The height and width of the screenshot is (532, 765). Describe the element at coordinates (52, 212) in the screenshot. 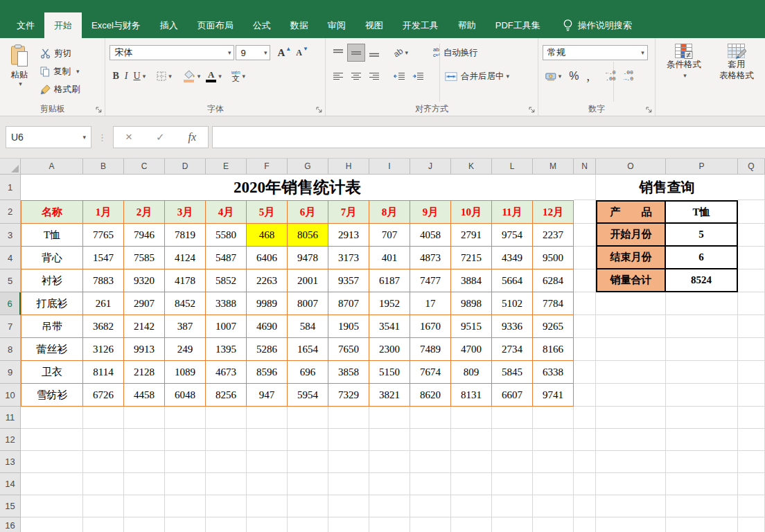

I see `sales-header-0: 名称` at that location.